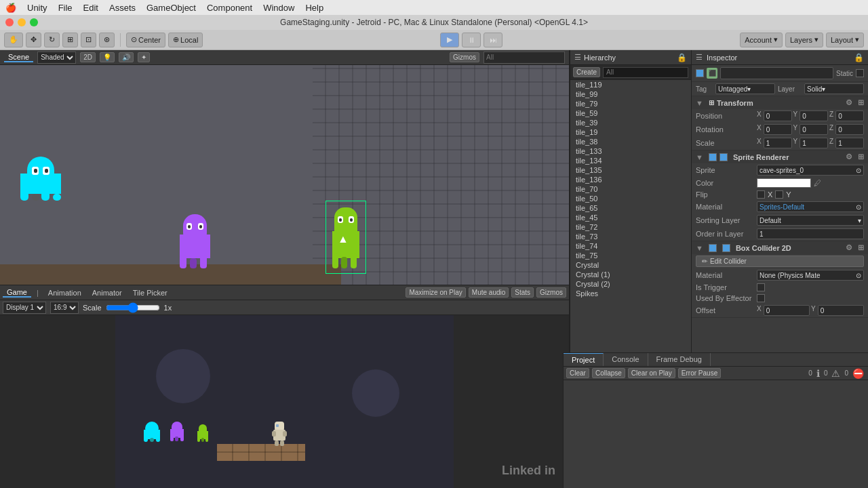 This screenshot has height=488, width=868. Describe the element at coordinates (609, 373) in the screenshot. I see `collapse-button: Collapse` at that location.